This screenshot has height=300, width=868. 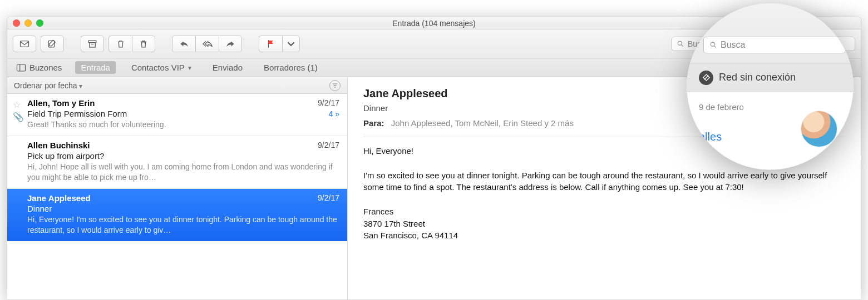 What do you see at coordinates (230, 44) in the screenshot?
I see `forward-button` at bounding box center [230, 44].